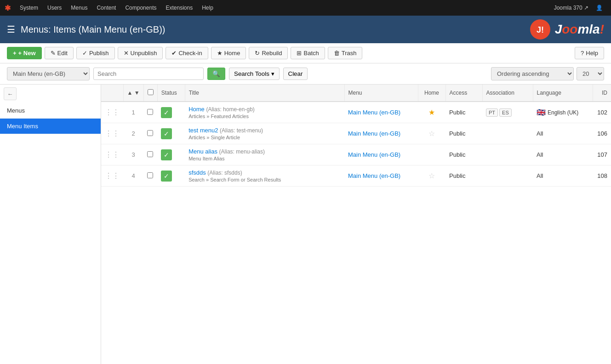  Describe the element at coordinates (10, 94) in the screenshot. I see `back-button: ←` at that location.